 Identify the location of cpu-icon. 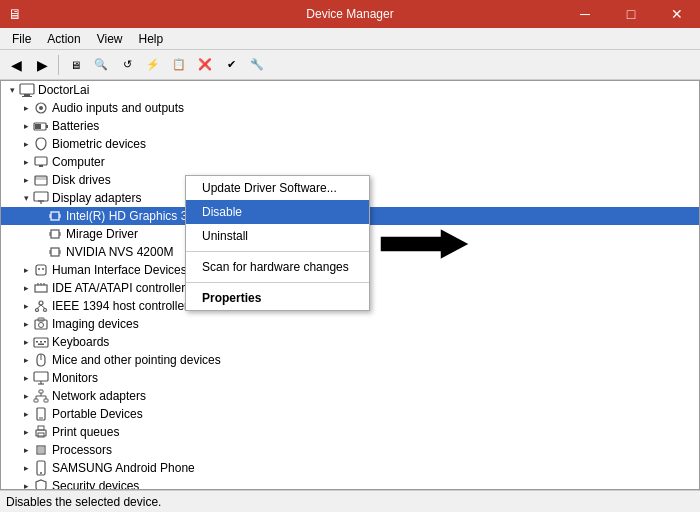
(41, 450).